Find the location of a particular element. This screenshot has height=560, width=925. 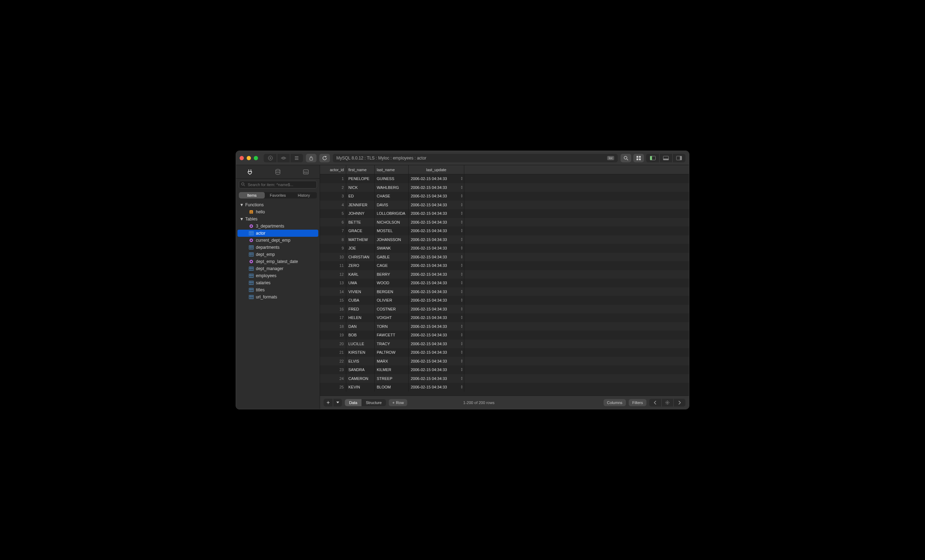

table-row: 25KEVINBLOOM2006-02-15 04:34:33▲▼ is located at coordinates (505, 387).